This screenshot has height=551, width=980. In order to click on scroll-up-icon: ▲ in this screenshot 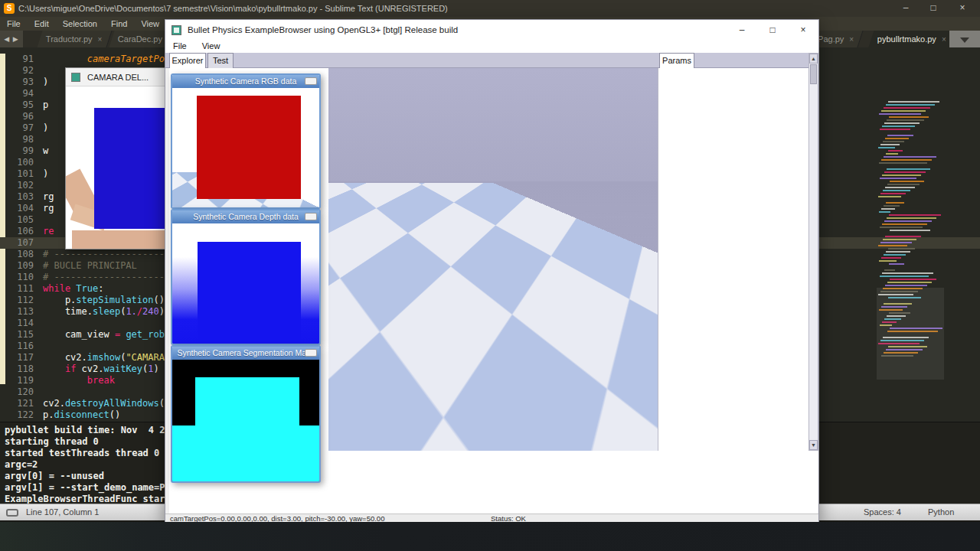, I will do `click(813, 58)`.